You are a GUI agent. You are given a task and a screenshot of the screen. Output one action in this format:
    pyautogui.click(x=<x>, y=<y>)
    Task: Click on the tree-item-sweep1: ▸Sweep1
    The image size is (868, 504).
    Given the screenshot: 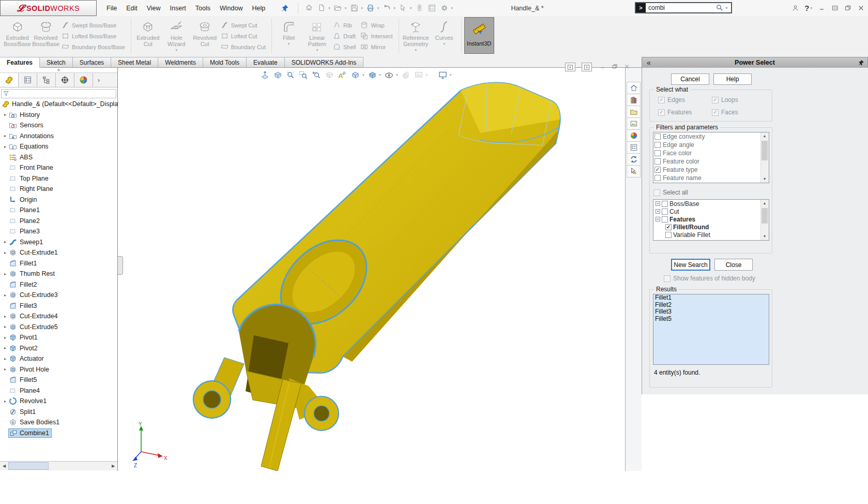 What is the action you would take?
    pyautogui.click(x=59, y=242)
    